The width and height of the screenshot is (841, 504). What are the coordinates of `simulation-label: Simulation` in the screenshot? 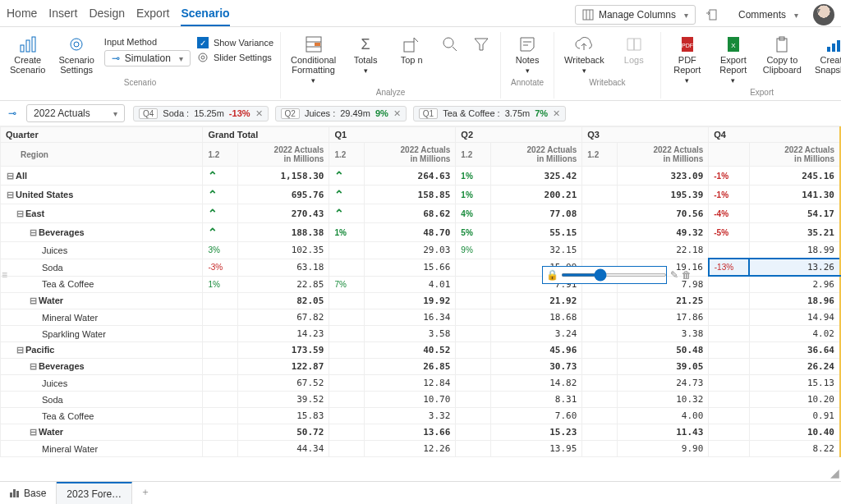 It's located at (148, 58).